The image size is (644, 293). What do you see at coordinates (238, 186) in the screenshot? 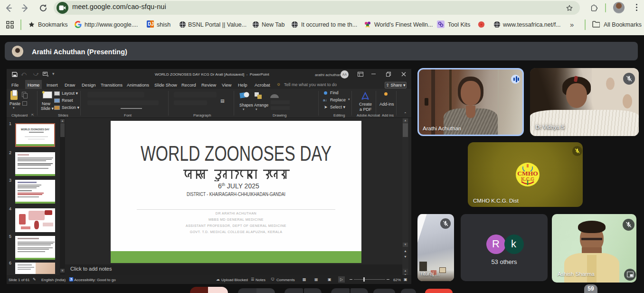
I see `svg-text: 6th JULY 2025` at bounding box center [238, 186].